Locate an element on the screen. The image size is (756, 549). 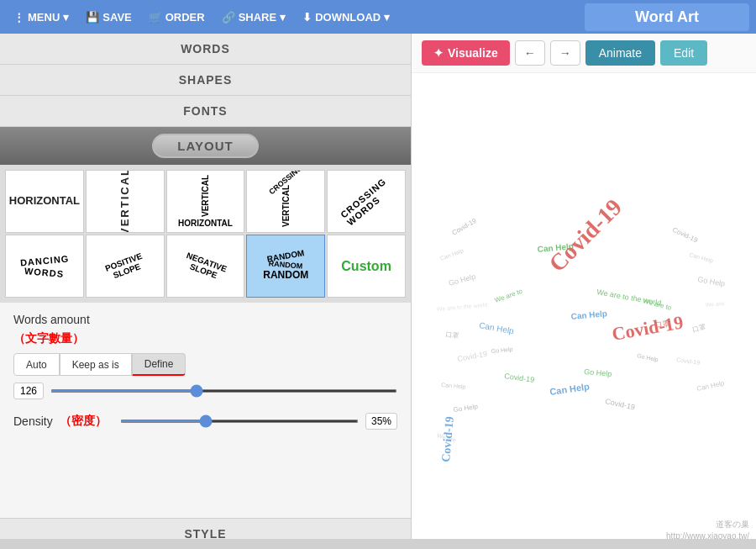
words-amount-label: Words amount is located at coordinates (52, 319).